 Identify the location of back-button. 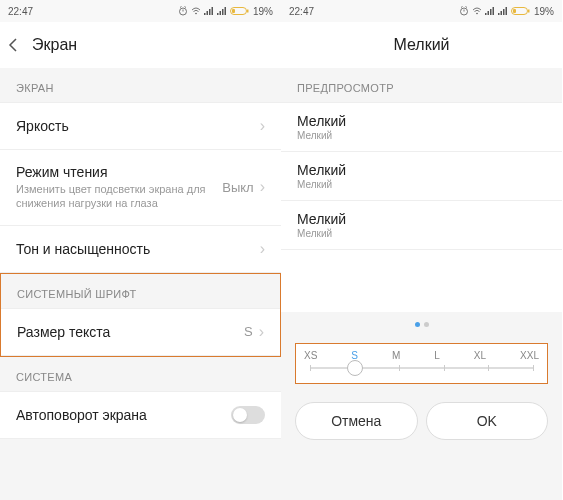
(20, 45).